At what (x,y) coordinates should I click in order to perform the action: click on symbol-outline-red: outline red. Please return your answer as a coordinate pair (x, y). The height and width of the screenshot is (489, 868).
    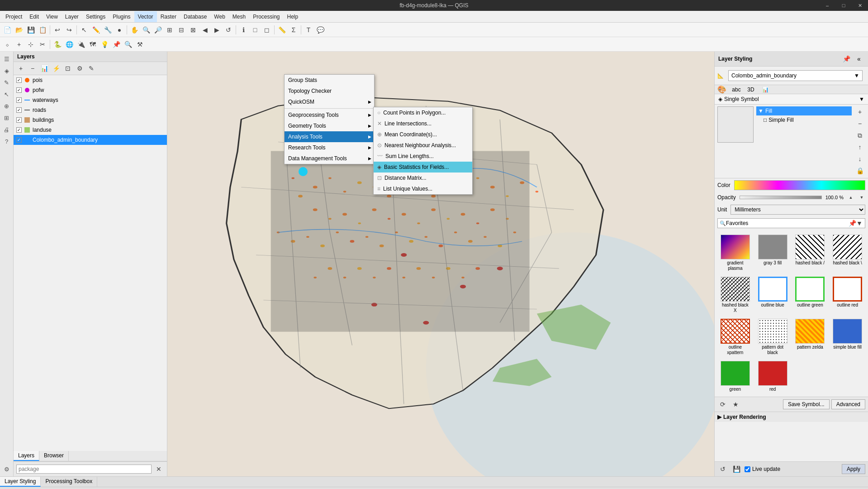
    Looking at the image, I should click on (848, 295).